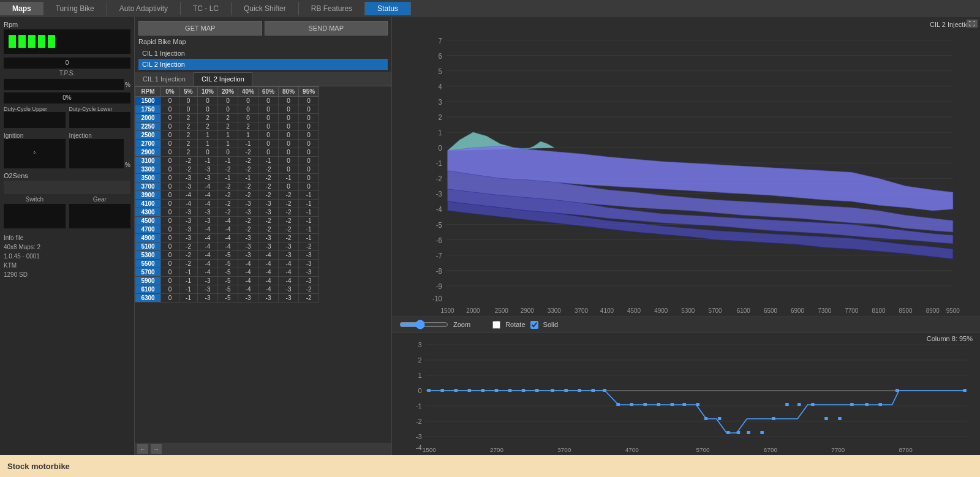  What do you see at coordinates (148, 178) in the screenshot?
I see `rpm-cell: 3500` at bounding box center [148, 178].